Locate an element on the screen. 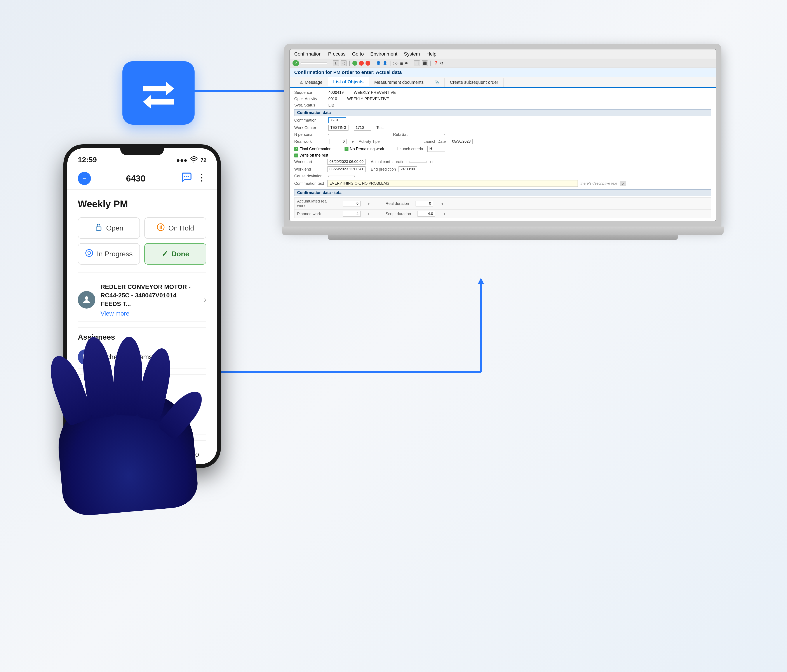  launch-criteria-field: H is located at coordinates (436, 149).